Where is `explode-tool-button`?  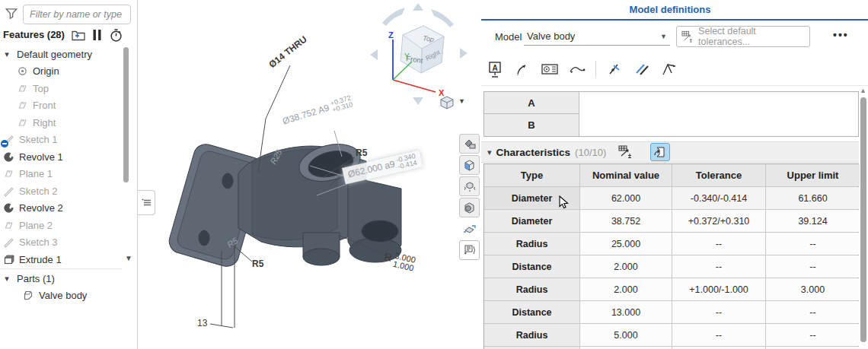
explode-tool-button is located at coordinates (469, 186).